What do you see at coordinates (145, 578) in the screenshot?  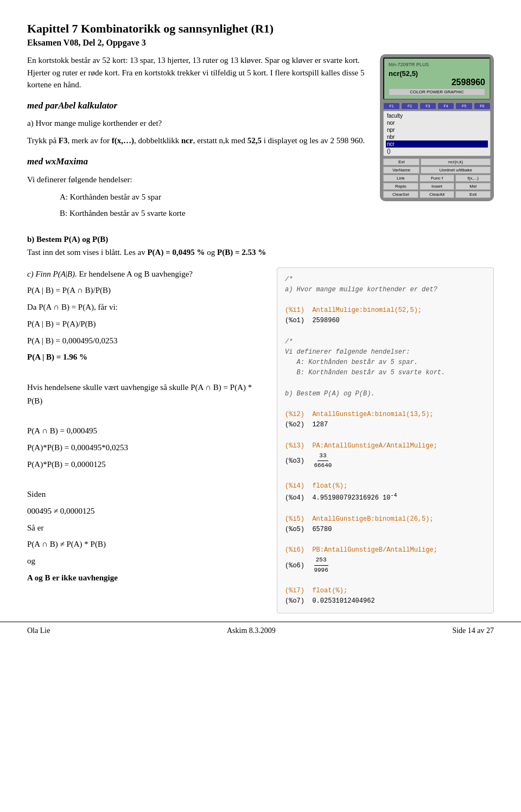 I see `conclusion-final: A og B er ikke uavhengige` at bounding box center [145, 578].